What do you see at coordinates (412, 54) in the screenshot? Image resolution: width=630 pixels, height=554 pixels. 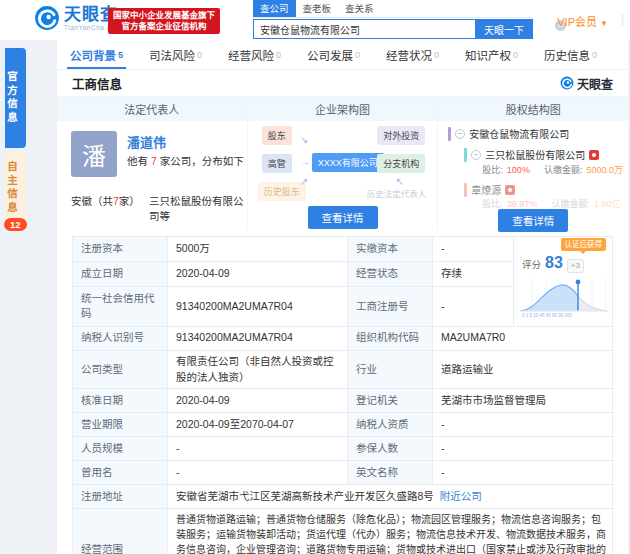 I see `main-tab-4: 经营状况0` at bounding box center [412, 54].